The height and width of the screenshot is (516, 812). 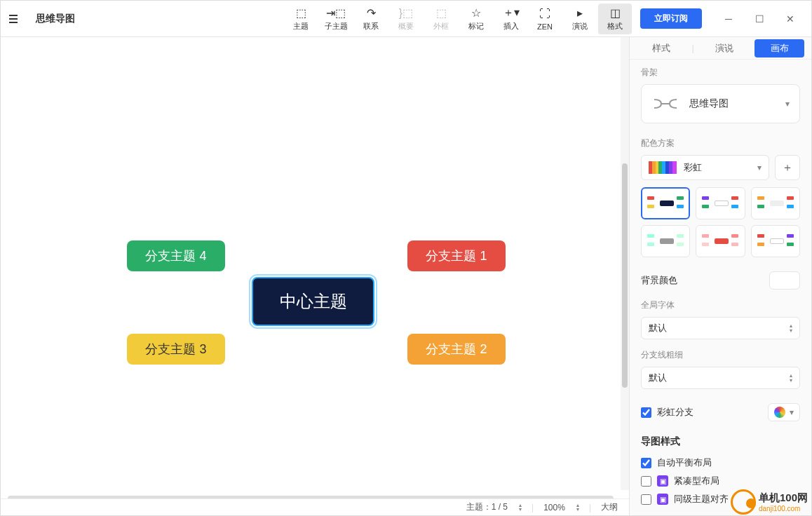 What do you see at coordinates (609, 508) in the screenshot?
I see `outline-toggle: 大纲` at bounding box center [609, 508].